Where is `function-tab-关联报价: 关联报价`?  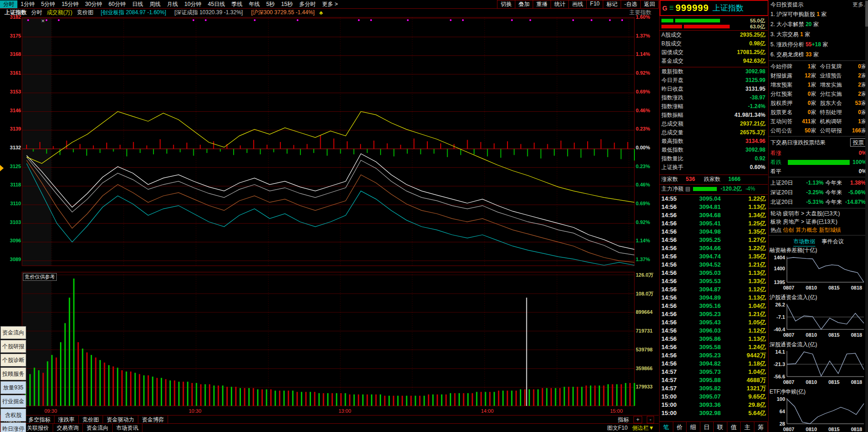
function-tab-关联报价: 关联报价 is located at coordinates (38, 428).